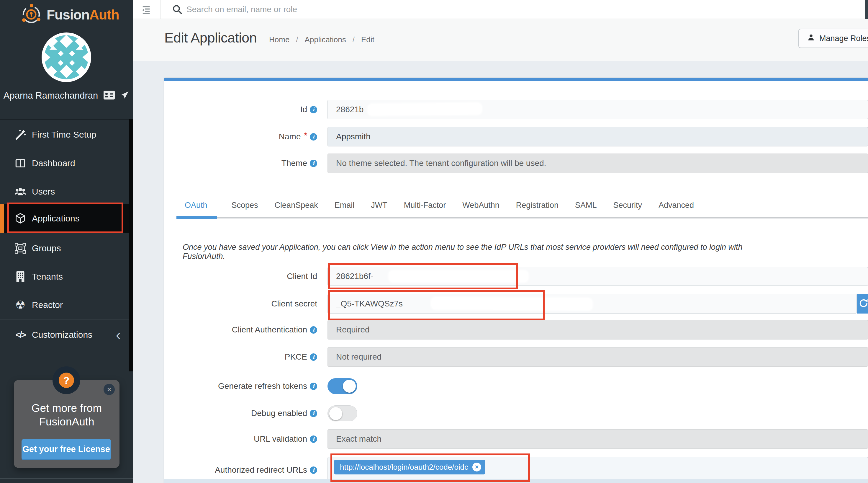 This screenshot has width=868, height=483. Describe the element at coordinates (241, 304) in the screenshot. I see `client-secret-label: Client secret` at that location.